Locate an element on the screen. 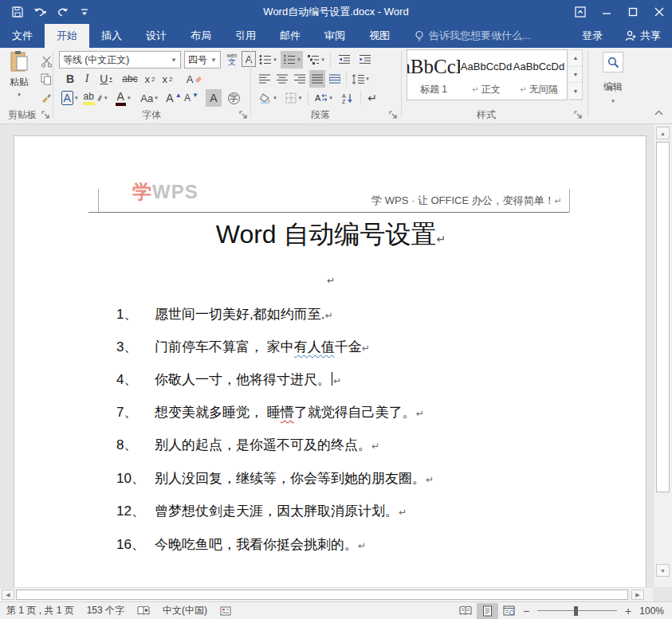  font-name-combo: 等线 (中文正文) ▼ is located at coordinates (120, 60).